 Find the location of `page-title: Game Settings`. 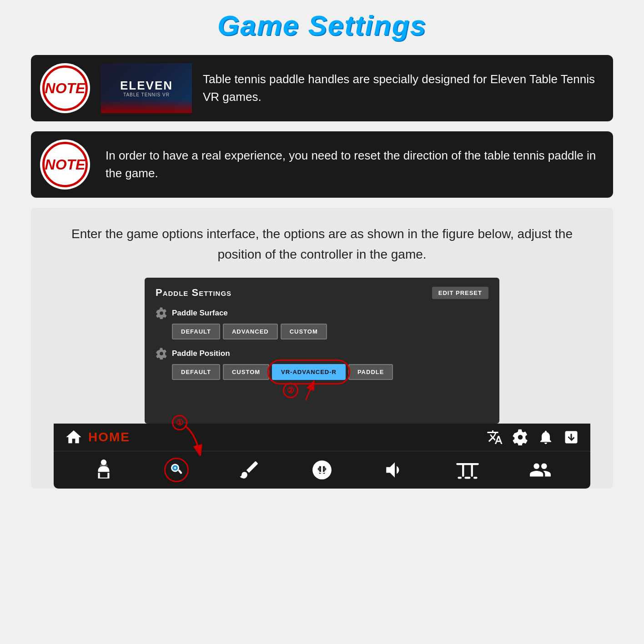

page-title: Game Settings is located at coordinates (322, 25).